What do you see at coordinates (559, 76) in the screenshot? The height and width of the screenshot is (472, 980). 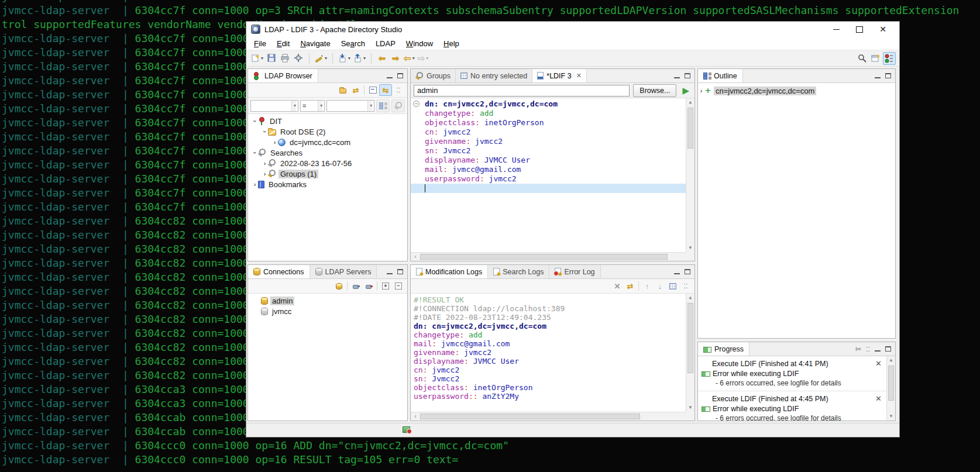 I see `editor-tab--ldif-3: *LDIF 3✕` at bounding box center [559, 76].